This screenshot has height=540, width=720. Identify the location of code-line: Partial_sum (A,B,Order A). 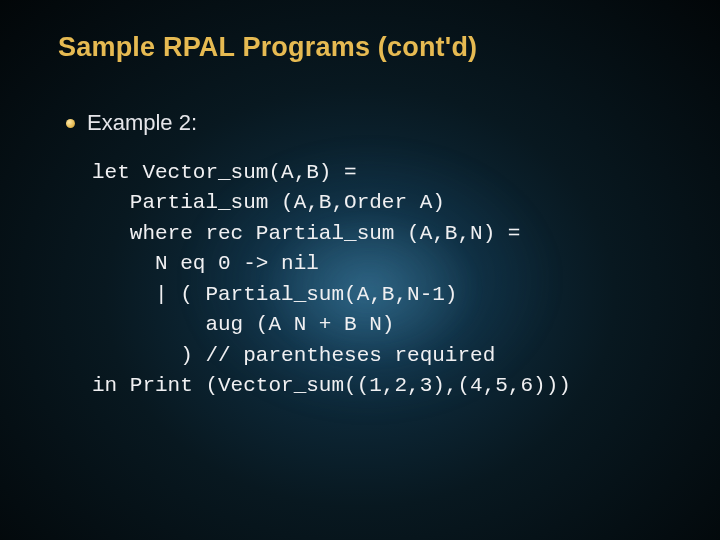
(268, 202).